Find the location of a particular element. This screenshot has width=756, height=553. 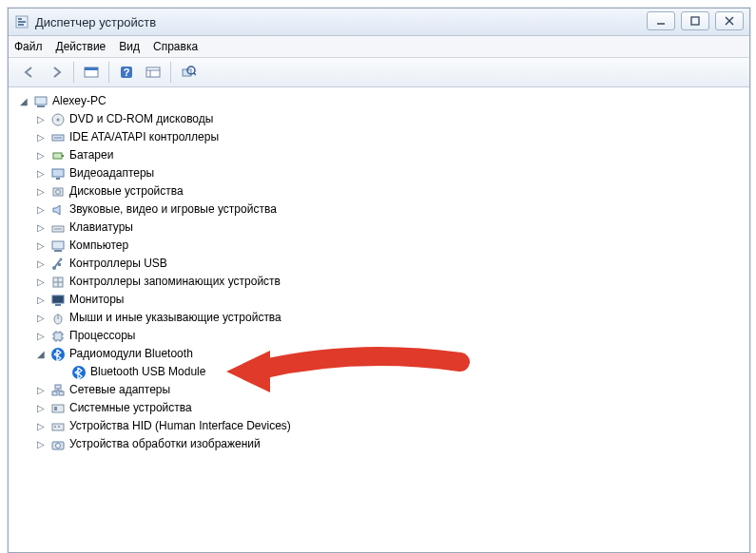

tree-category: ▷ Клавиатуры is located at coordinates (388, 228).